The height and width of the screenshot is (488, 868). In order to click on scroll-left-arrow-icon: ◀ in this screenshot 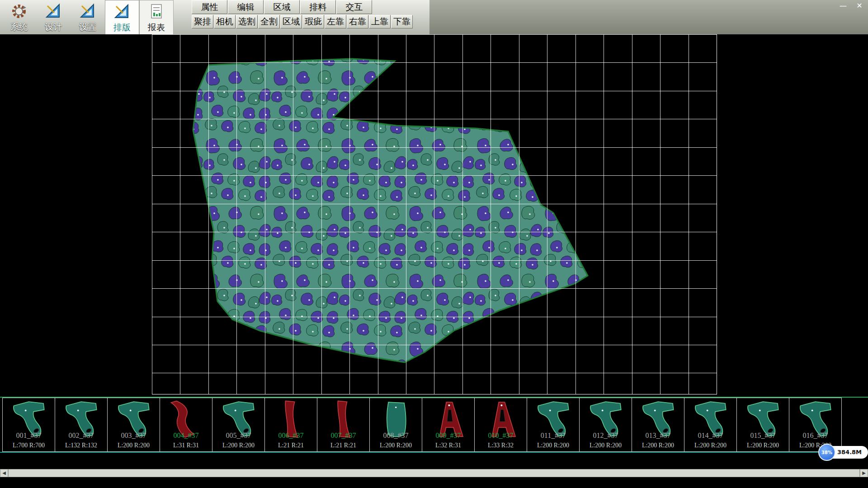, I will do `click(4, 473)`.